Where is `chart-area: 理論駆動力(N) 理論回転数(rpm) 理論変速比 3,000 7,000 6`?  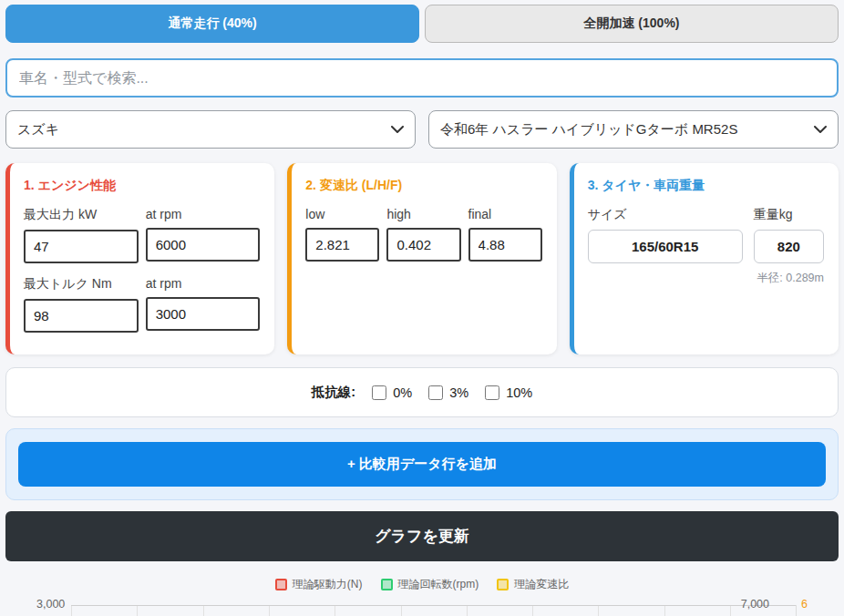 chart-area: 理論駆動力(N) 理論回転数(rpm) 理論変速比 3,000 7,000 6 is located at coordinates (422, 596).